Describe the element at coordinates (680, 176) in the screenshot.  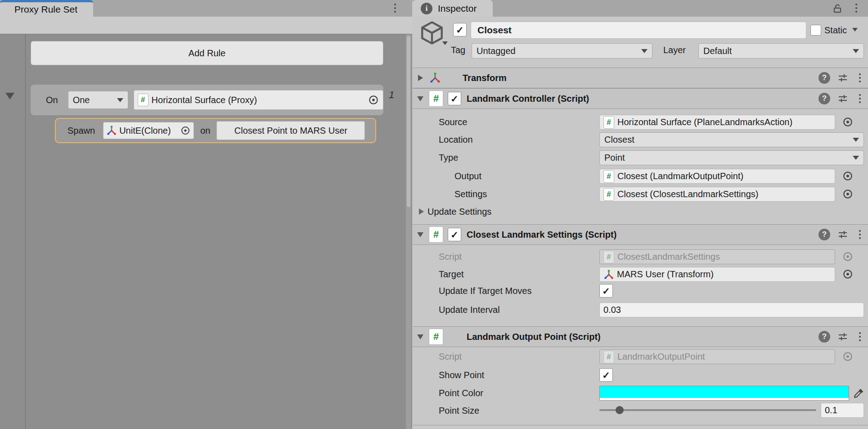
I see `output-value: Closest (LandmarkOutputPoint)` at that location.